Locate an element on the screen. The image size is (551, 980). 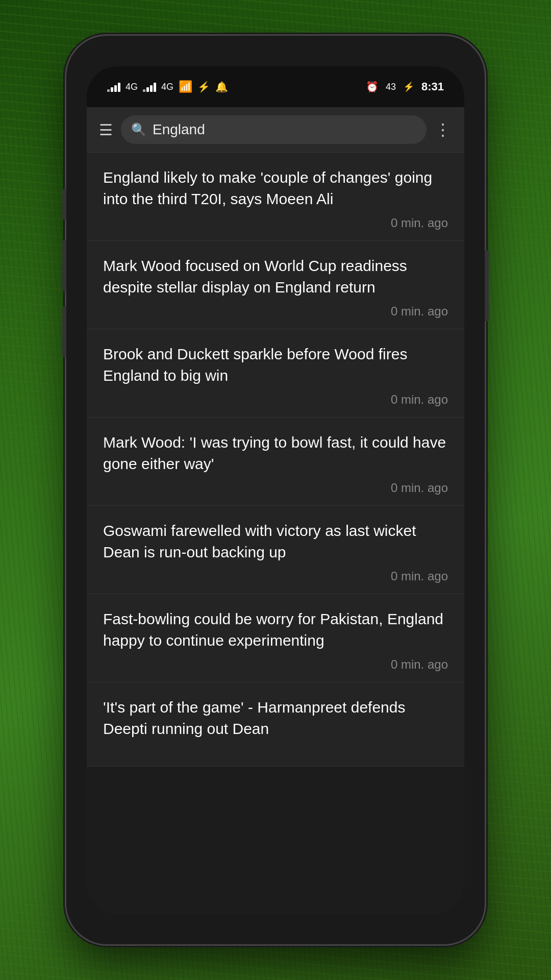
signal-1-label is located at coordinates (114, 87).